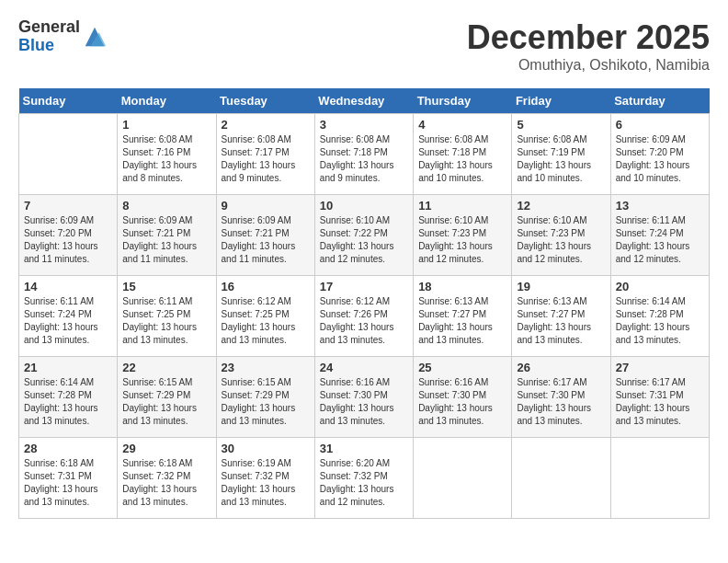 The width and height of the screenshot is (728, 563). What do you see at coordinates (266, 287) in the screenshot?
I see `day-number: 16` at bounding box center [266, 287].